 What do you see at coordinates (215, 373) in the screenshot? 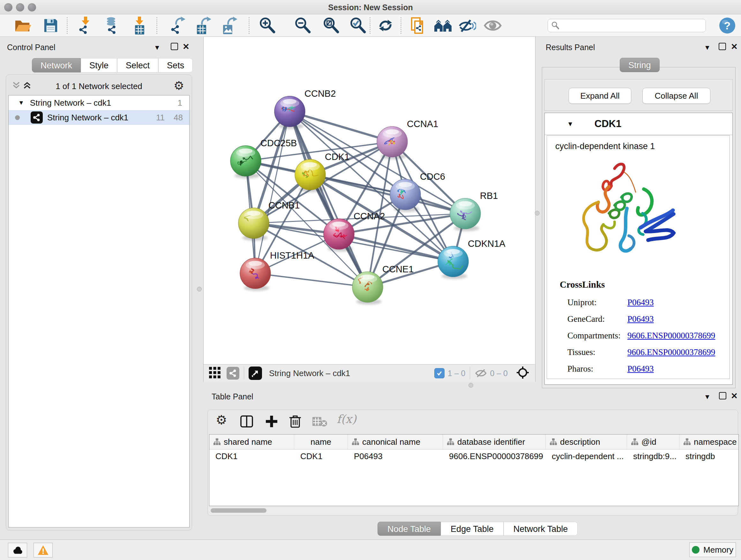
I see `grid-view-icon` at bounding box center [215, 373].